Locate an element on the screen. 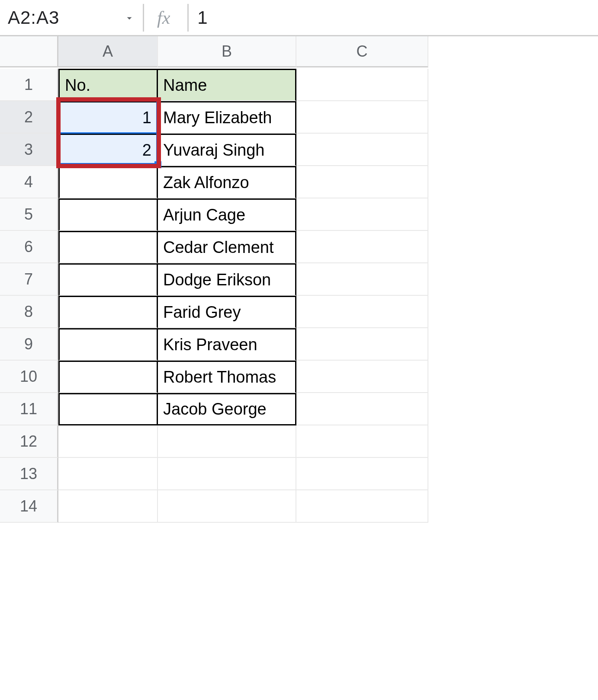  row-header-14: 14 is located at coordinates (29, 507).